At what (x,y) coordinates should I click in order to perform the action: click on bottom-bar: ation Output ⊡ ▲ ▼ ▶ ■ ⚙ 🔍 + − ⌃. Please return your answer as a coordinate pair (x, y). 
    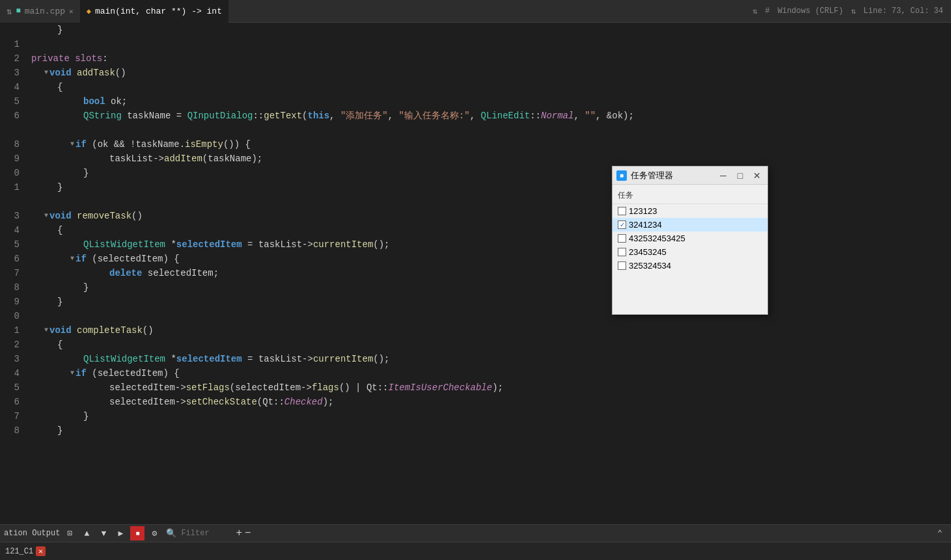
    Looking at the image, I should click on (475, 533).